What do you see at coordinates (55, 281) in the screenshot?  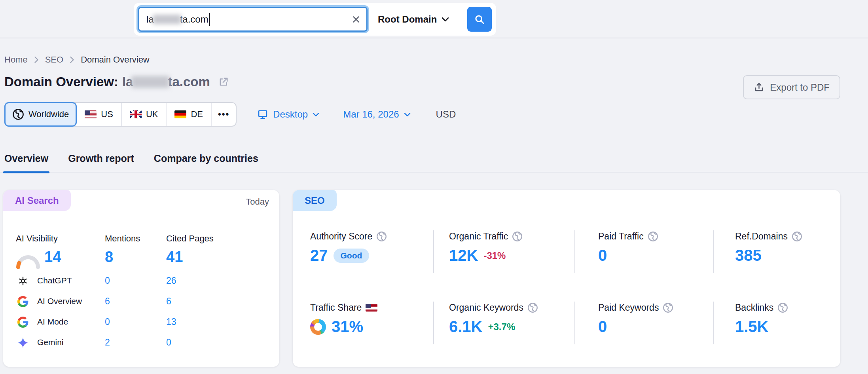 I see `engine-label: ChatGPT` at bounding box center [55, 281].